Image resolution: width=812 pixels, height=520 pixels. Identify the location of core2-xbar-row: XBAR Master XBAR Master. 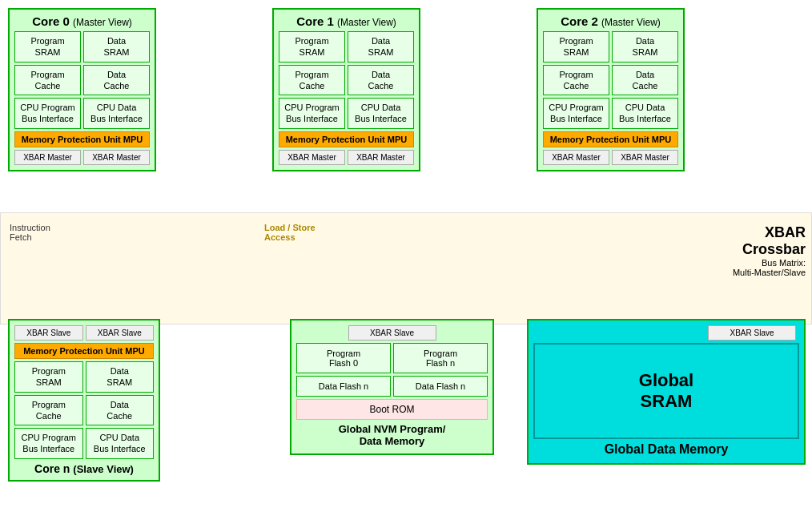
(610, 157).